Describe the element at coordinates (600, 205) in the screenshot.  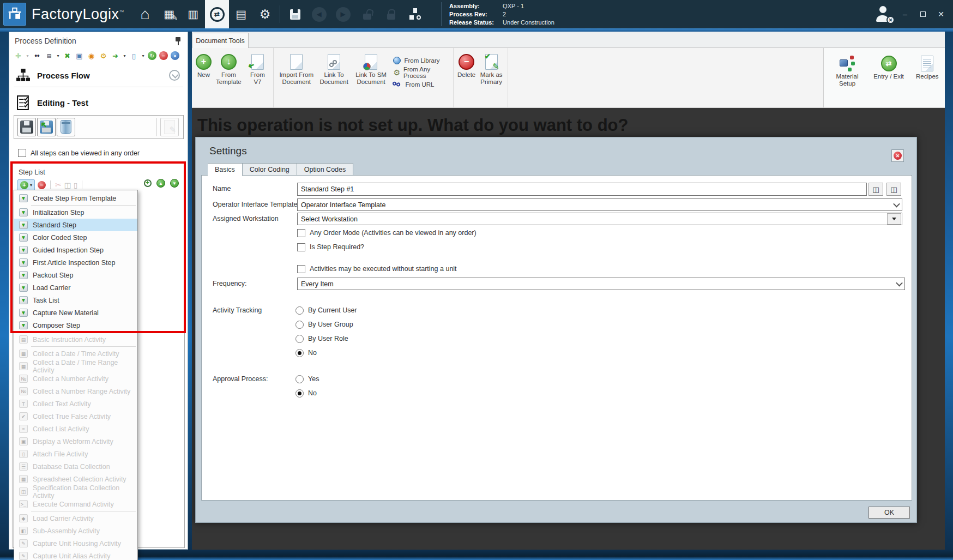
I see `operator-template-combo: Operator Interface Template` at that location.